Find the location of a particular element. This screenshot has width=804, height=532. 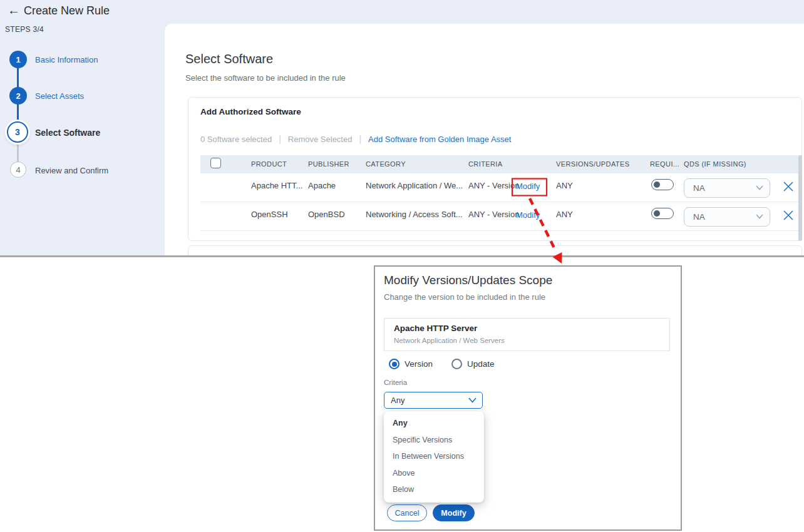

card-title: Add Authorized Software is located at coordinates (250, 111).